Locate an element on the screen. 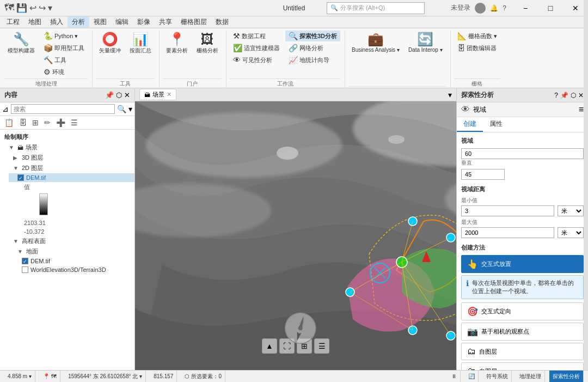 The width and height of the screenshot is (588, 382). filter-layer-icon: ⊞ is located at coordinates (35, 123).